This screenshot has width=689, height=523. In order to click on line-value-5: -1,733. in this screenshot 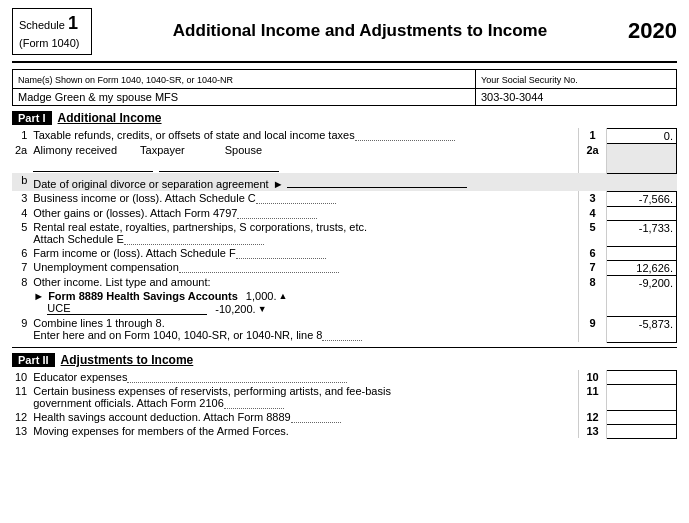, I will do `click(642, 233)`.